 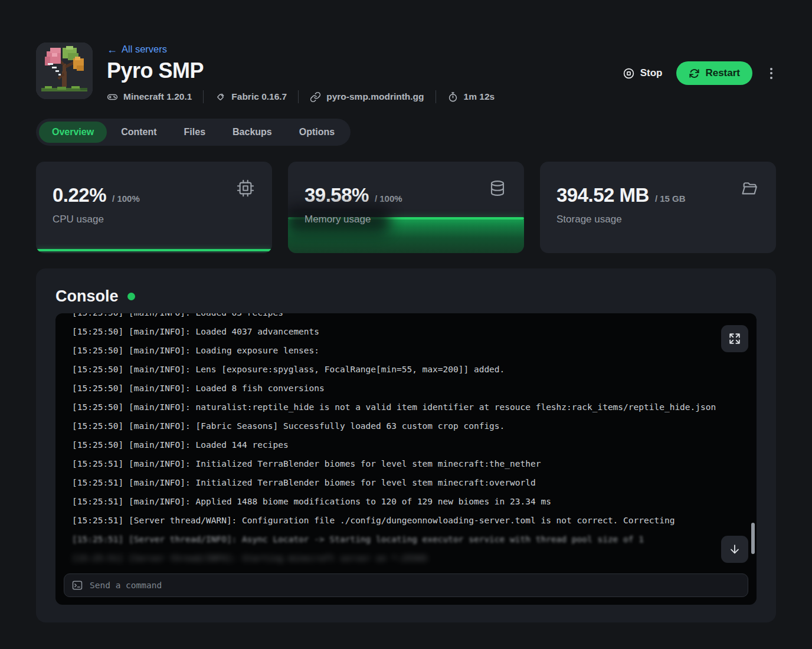 What do you see at coordinates (735, 549) in the screenshot?
I see `arrow-down-icon` at bounding box center [735, 549].